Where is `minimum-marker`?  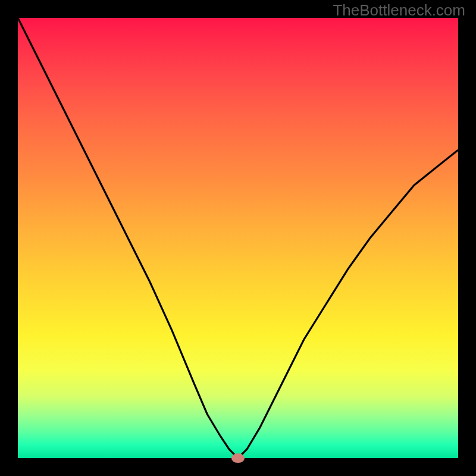
minimum-marker is located at coordinates (238, 458).